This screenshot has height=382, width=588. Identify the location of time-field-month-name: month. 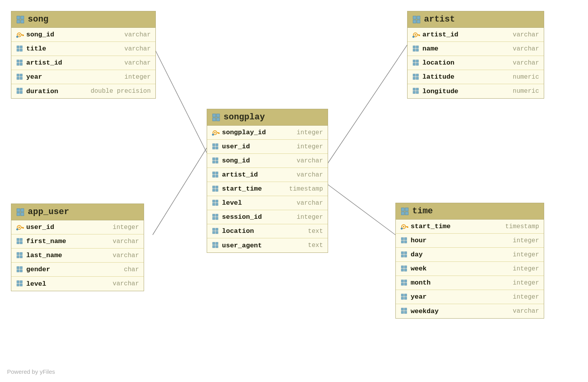
(460, 283).